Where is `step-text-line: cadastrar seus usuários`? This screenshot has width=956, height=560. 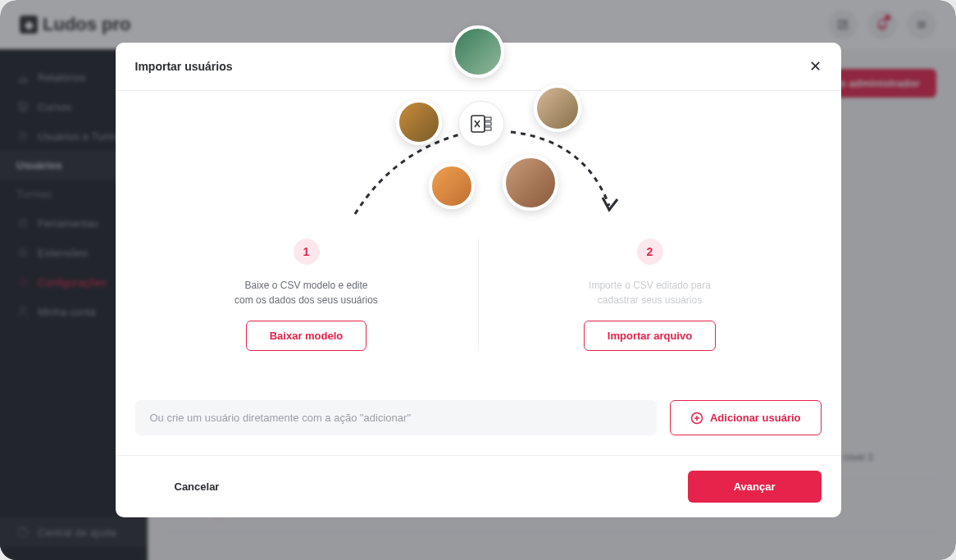 step-text-line: cadastrar seus usuários is located at coordinates (650, 300).